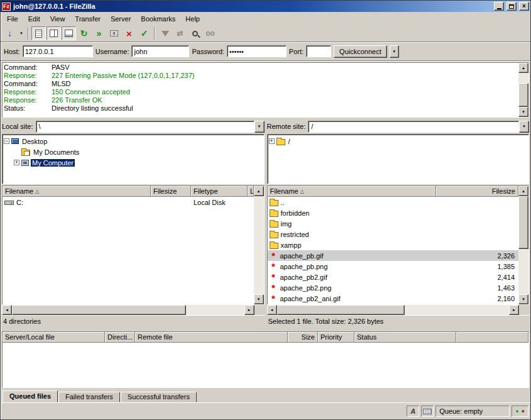  What do you see at coordinates (274, 214) in the screenshot?
I see `folder-icon` at bounding box center [274, 214].